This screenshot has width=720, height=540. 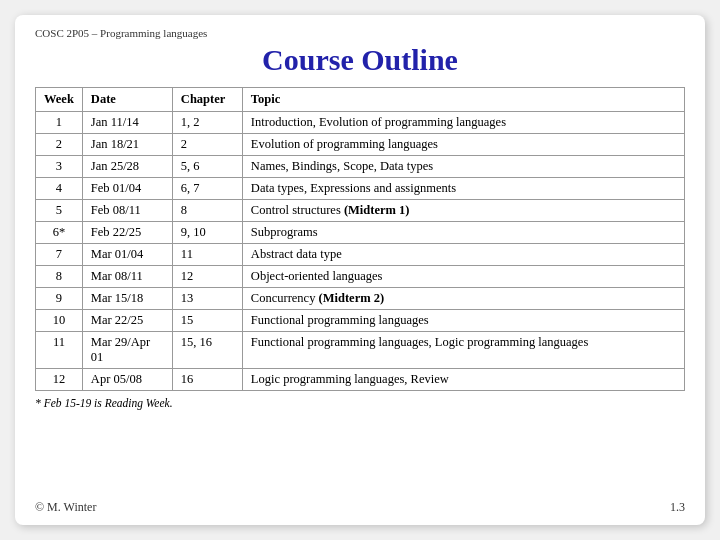 I want to click on cell-chapter: 6, 7, so click(x=207, y=189).